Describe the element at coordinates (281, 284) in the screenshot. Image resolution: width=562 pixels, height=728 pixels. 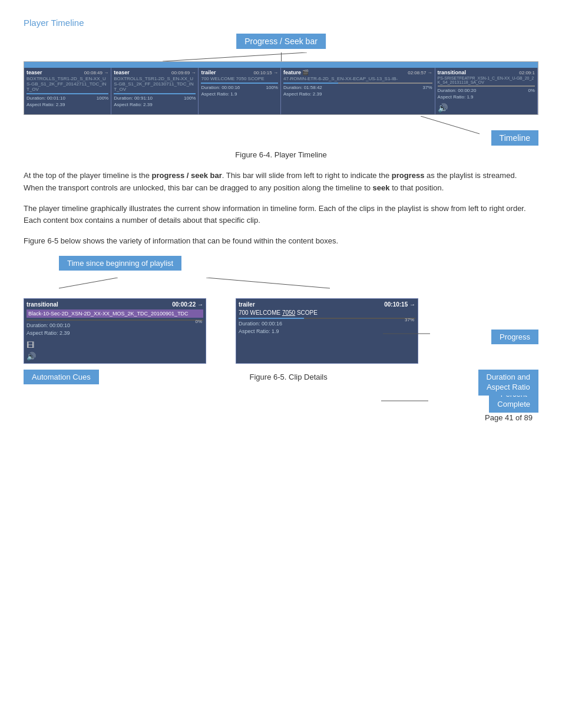
I see `fig5-connector-top` at that location.